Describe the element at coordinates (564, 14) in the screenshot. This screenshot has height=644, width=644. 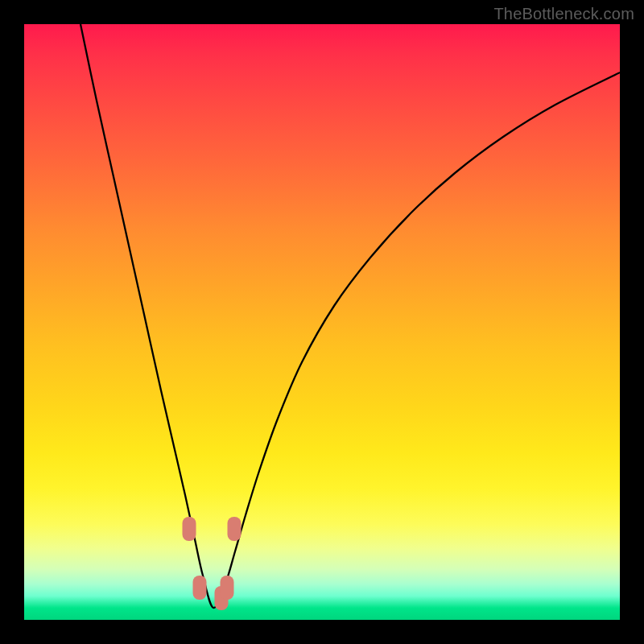
I see `watermark-text: TheBottleneck.com` at that location.